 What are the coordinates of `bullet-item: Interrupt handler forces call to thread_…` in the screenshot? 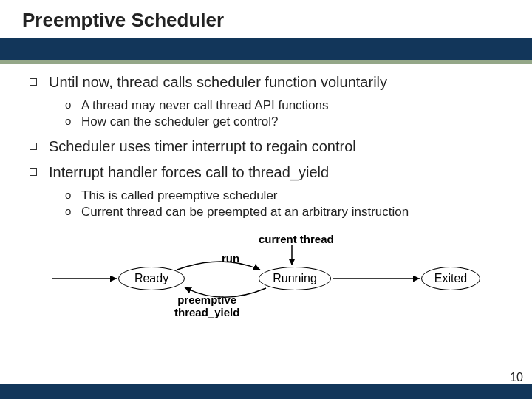 It's located at (270, 173).